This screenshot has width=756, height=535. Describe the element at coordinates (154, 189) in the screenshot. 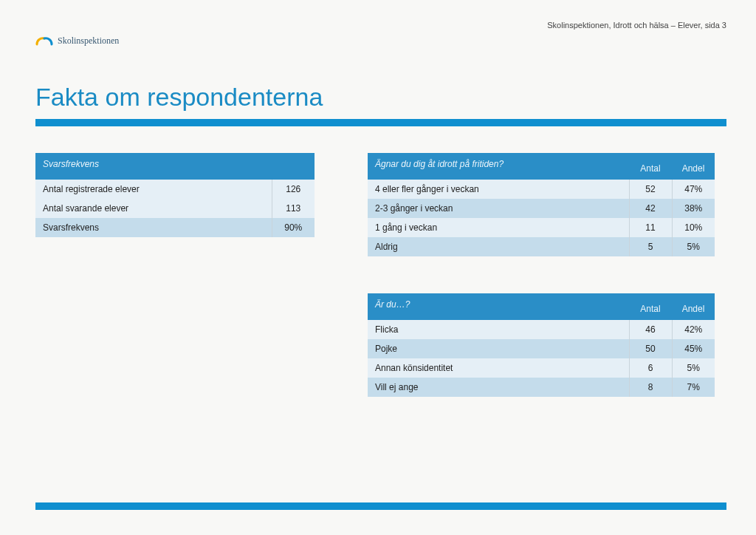

I see `cell-label: Antal registrerade elever` at that location.